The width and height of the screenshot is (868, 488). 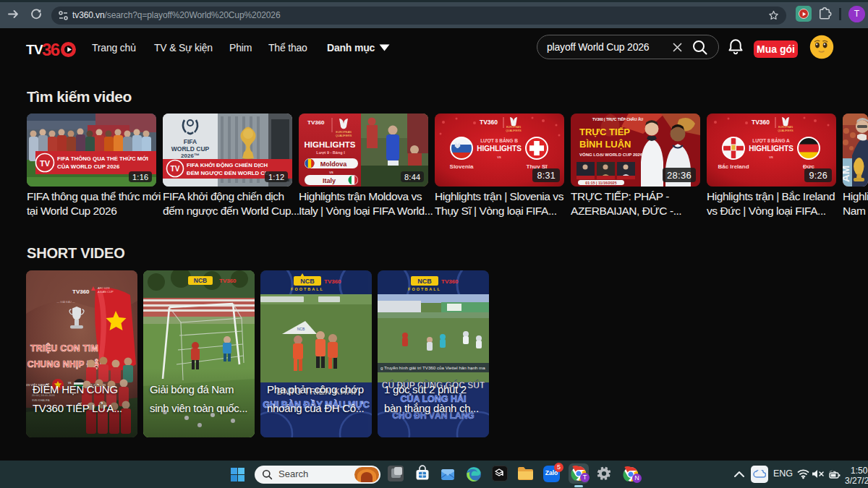 I want to click on svg-text: Slovenia, so click(x=461, y=166).